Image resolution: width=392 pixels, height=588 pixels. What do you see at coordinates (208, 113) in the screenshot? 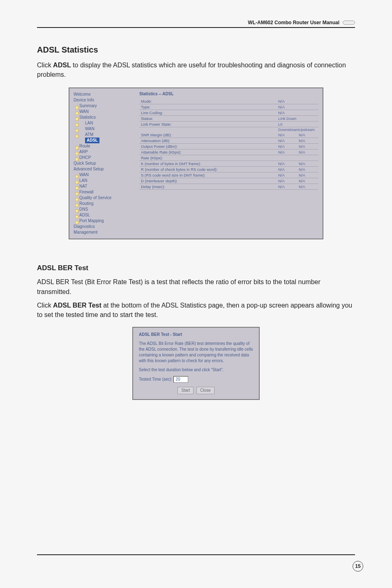
I see `stat-label: Line Coding:` at bounding box center [208, 113].